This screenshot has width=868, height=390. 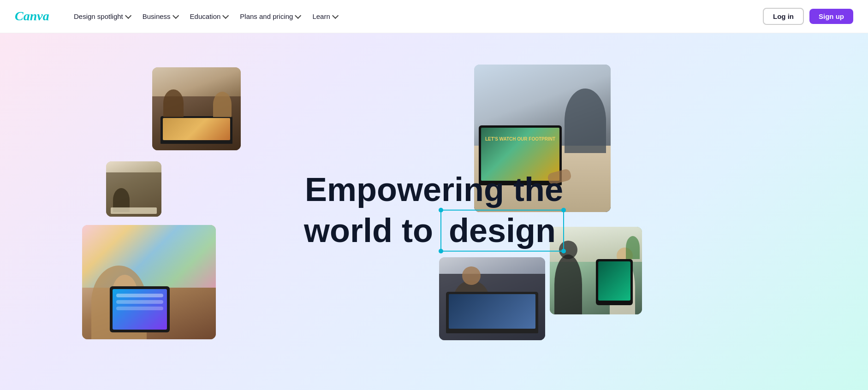 I want to click on signup-button: Sign up, so click(x=831, y=17).